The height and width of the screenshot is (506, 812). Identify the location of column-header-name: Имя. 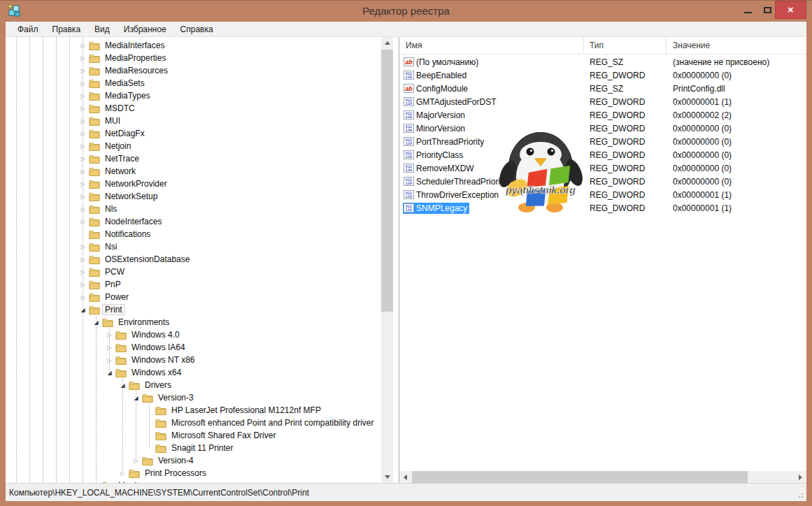
(492, 45).